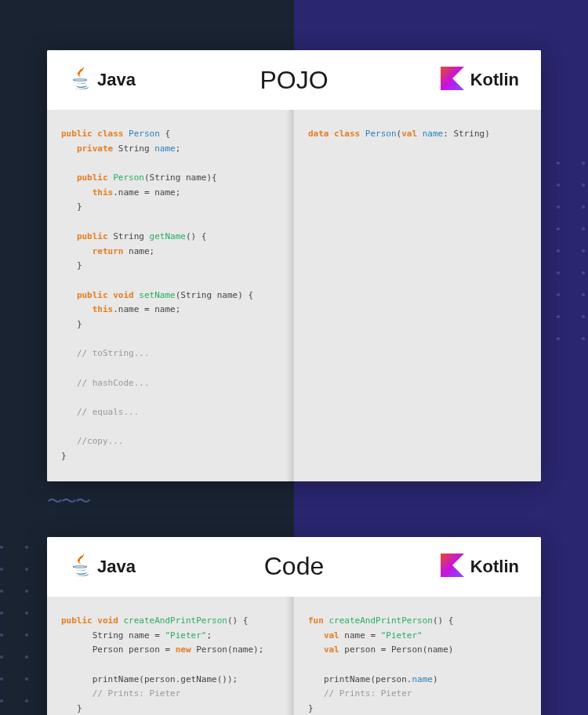 Image resolution: width=588 pixels, height=715 pixels. I want to click on card-header: Java POJO Kotlin, so click(294, 80).